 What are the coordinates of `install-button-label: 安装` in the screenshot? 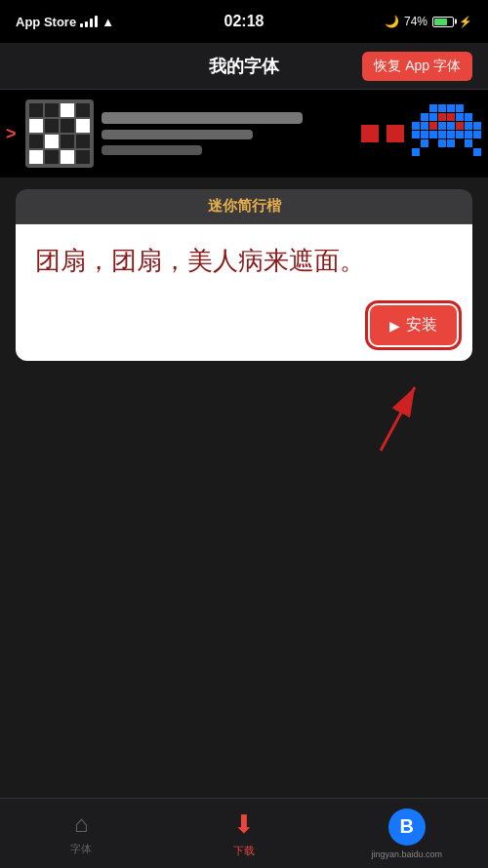 It's located at (422, 326).